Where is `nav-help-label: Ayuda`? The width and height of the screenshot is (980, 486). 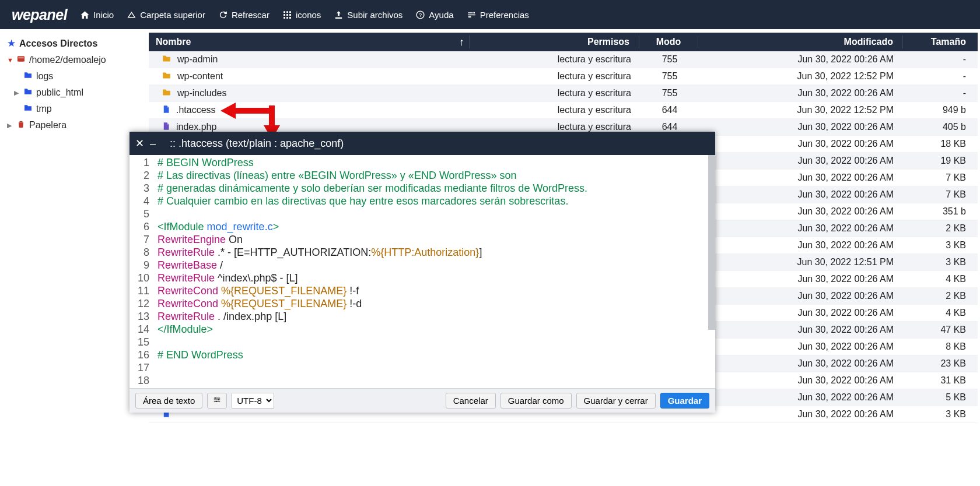 nav-help-label: Ayuda is located at coordinates (441, 15).